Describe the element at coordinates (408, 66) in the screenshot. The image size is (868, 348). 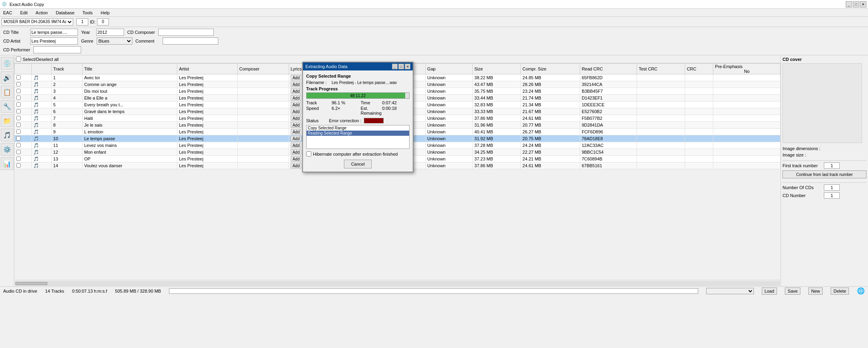
I see `dialog-close-button: ✕` at that location.